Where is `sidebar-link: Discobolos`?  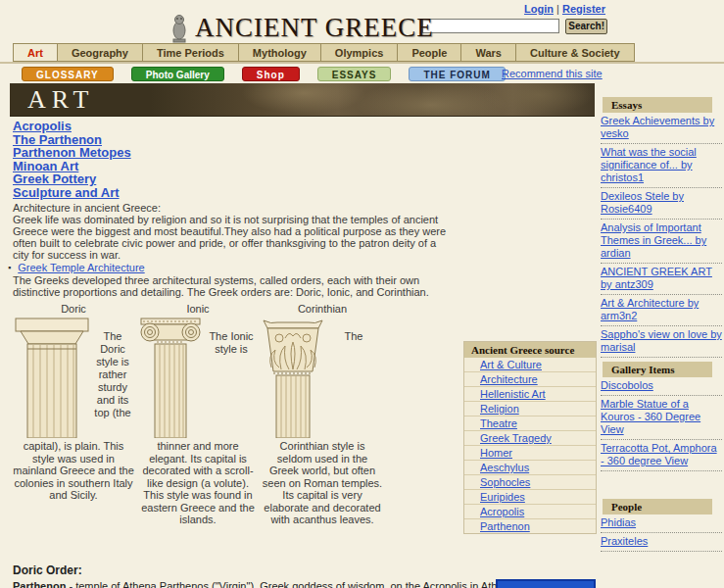 sidebar-link: Discobolos is located at coordinates (627, 385).